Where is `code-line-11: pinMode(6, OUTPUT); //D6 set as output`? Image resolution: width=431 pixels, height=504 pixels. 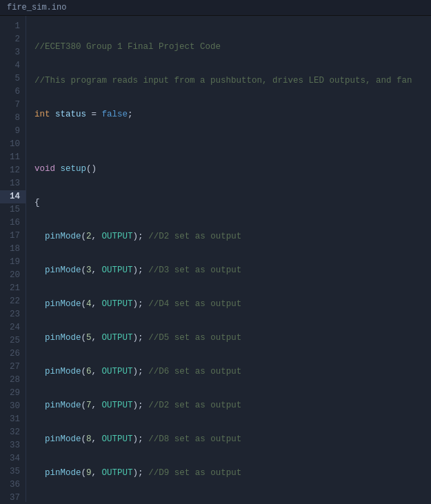 code-line-11: pinMode(6, OUTPUT); //D6 set as output is located at coordinates (233, 372).